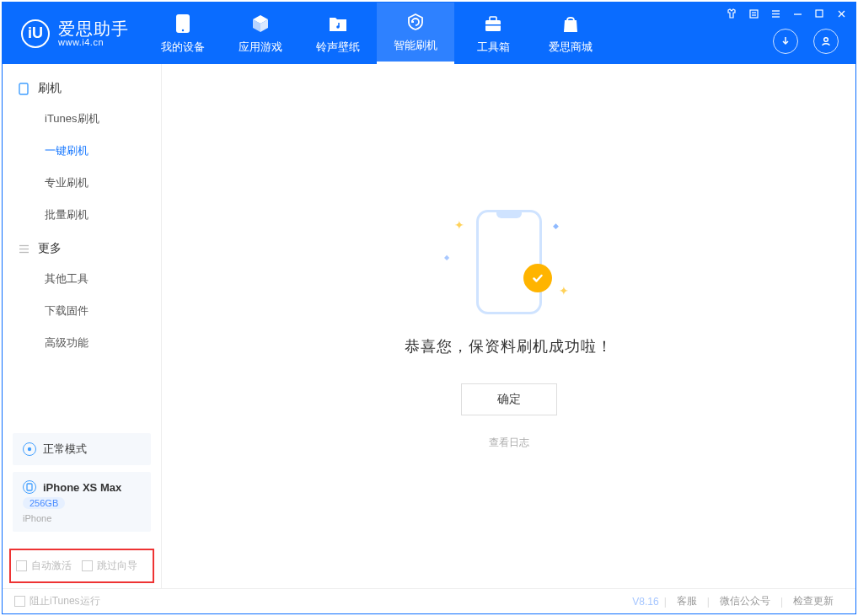  Describe the element at coordinates (29, 449) in the screenshot. I see `mode-icon` at that location.